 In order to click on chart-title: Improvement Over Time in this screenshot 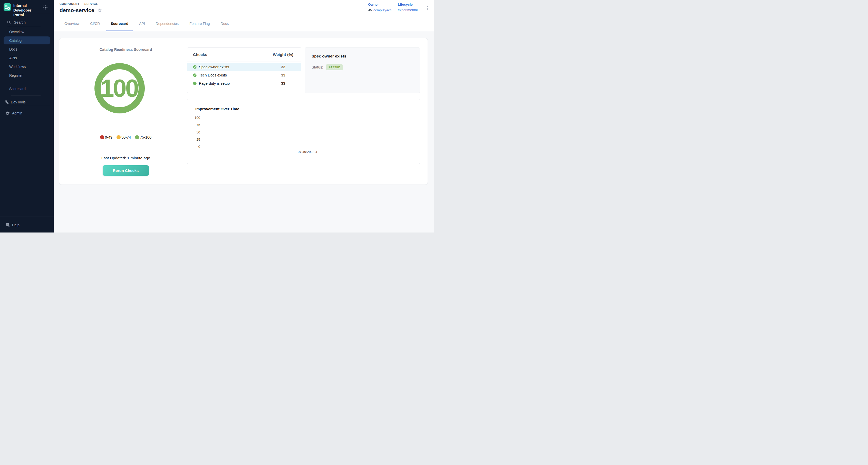, I will do `click(217, 109)`.